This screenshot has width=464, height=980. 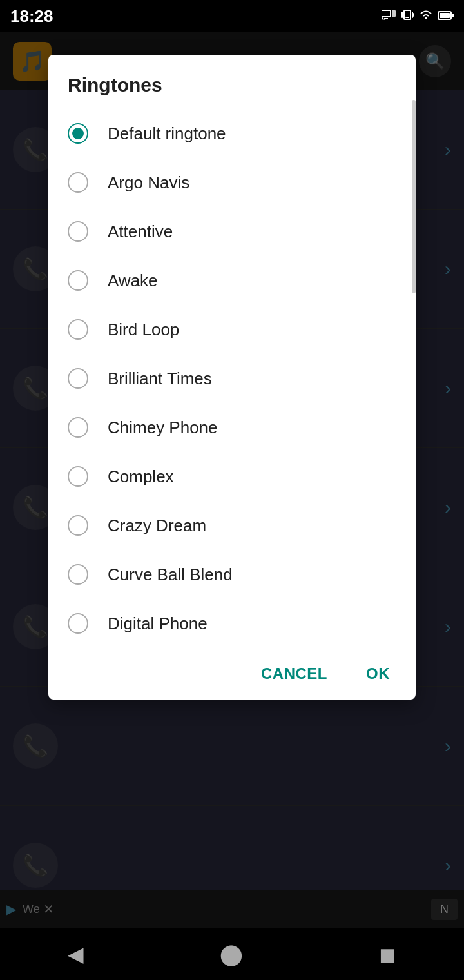 What do you see at coordinates (160, 379) in the screenshot?
I see `ringtone-label-brilliant-times: Brilliant Times` at bounding box center [160, 379].